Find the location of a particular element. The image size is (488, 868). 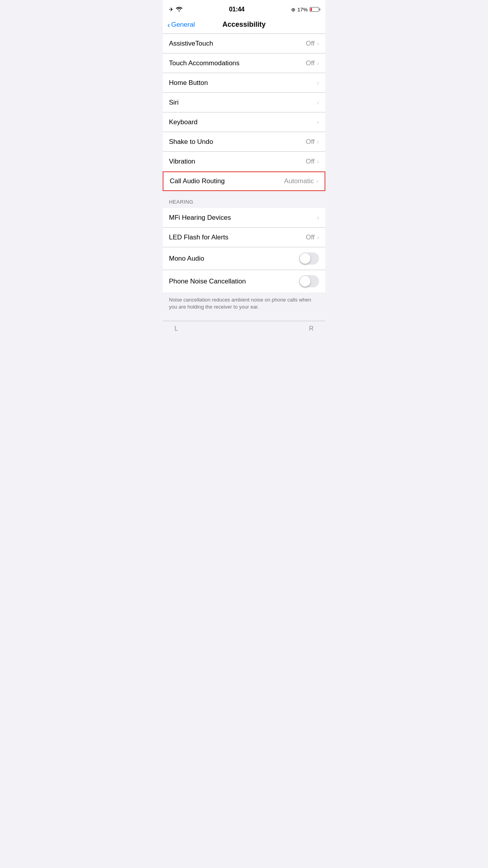

touch-accommodations-value: Off › is located at coordinates (312, 63).